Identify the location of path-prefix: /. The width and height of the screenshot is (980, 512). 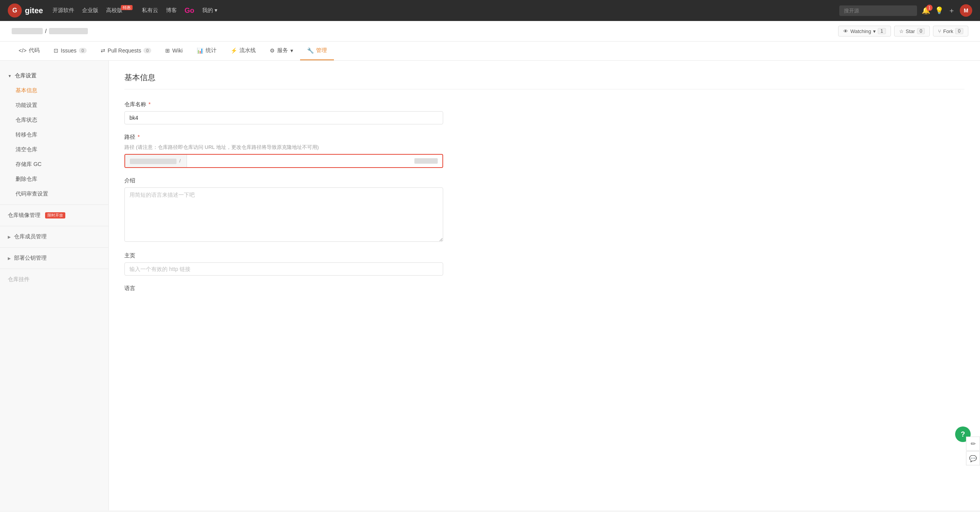
(156, 161).